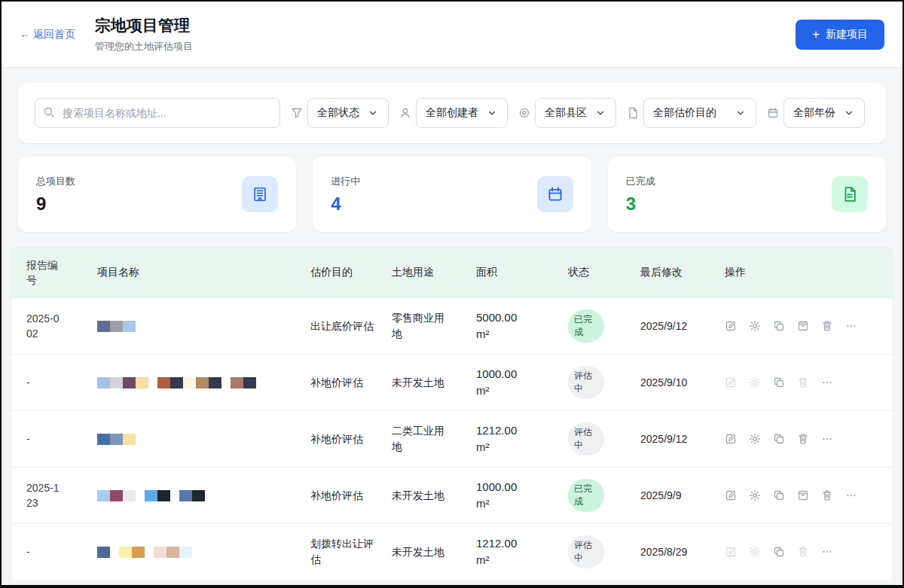 Image resolution: width=904 pixels, height=588 pixels. I want to click on document-icon, so click(633, 113).